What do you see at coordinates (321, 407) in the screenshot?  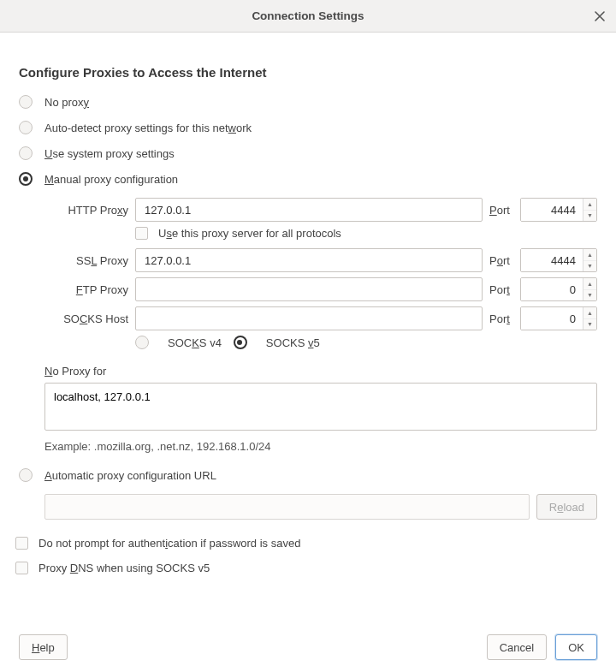 I see `no-proxy-textarea: localhost, 127.0.0.1` at bounding box center [321, 407].